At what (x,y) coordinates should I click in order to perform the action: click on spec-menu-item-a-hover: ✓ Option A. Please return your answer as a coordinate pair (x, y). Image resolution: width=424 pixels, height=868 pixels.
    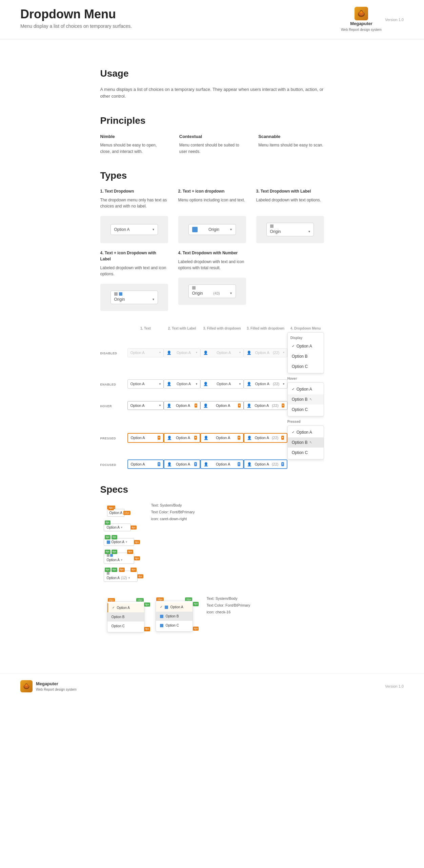
    Looking at the image, I should click on (126, 608).